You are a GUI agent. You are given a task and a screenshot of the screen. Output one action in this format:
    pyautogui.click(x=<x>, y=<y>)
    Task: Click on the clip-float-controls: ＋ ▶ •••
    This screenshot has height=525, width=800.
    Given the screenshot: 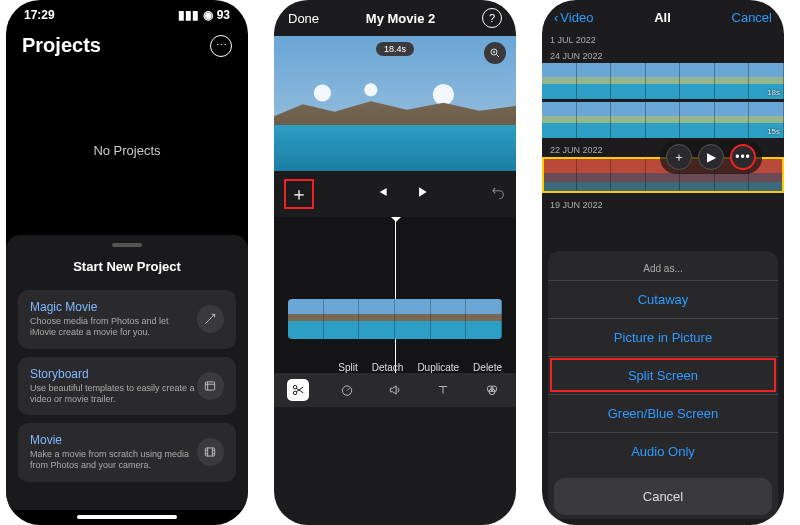 What is the action you would take?
    pyautogui.click(x=711, y=157)
    